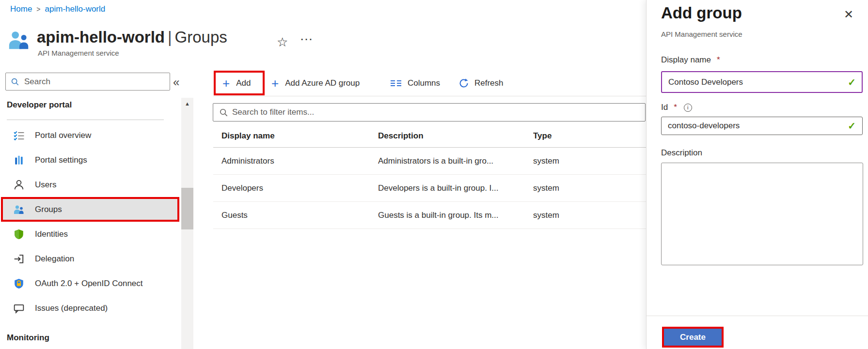 This screenshot has height=349, width=868. What do you see at coordinates (19, 259) in the screenshot?
I see `delegation-icon` at bounding box center [19, 259].